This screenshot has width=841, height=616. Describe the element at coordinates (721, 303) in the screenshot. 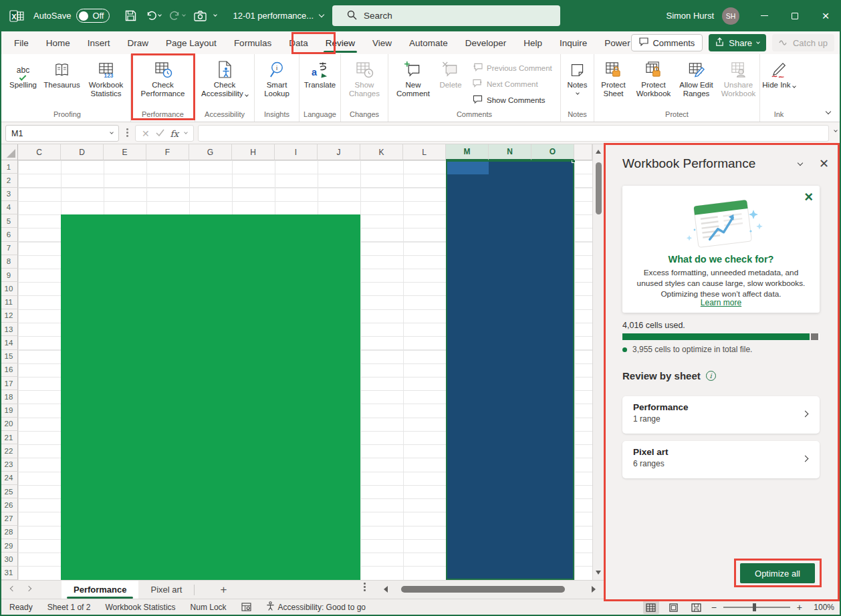

I see `learn-more-link: Learn more` at that location.